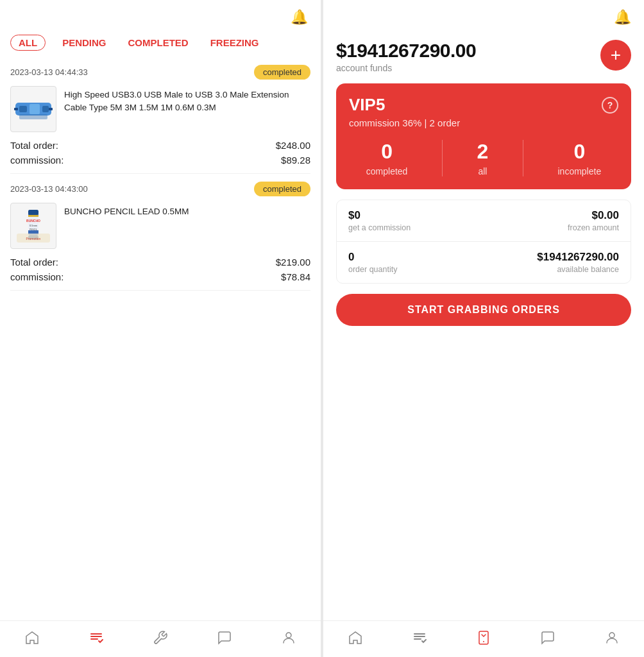  Describe the element at coordinates (49, 189) in the screenshot. I see `order-date-2: 2023-03-13 04:43:00` at that location.